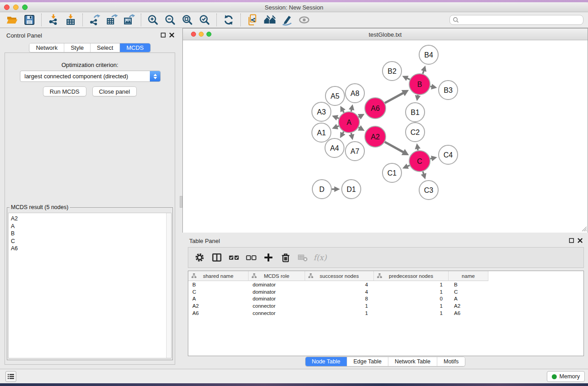 This screenshot has width=588, height=386. I want to click on import-network-button, so click(53, 20).